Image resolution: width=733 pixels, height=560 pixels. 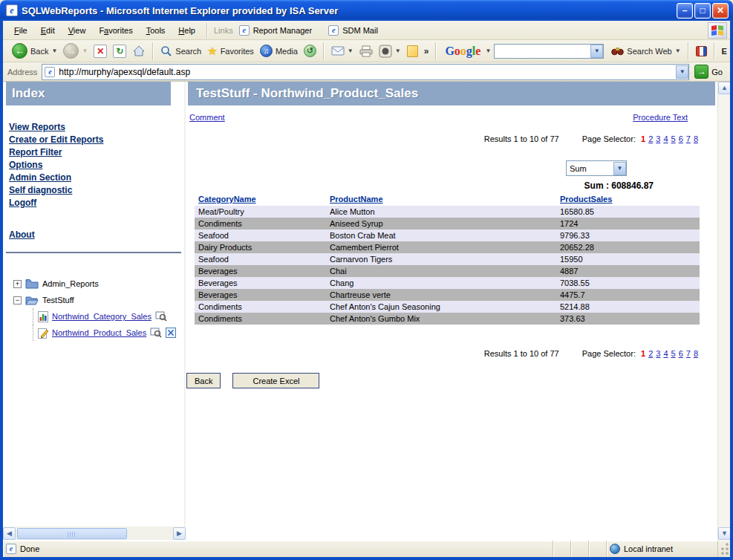 I want to click on procedure-text-link: Procedure Text, so click(x=660, y=117).